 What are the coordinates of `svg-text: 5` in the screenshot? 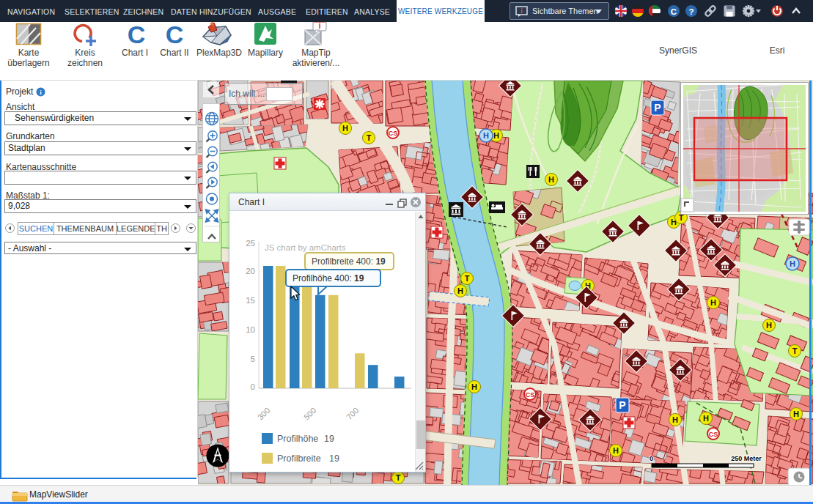 It's located at (253, 359).